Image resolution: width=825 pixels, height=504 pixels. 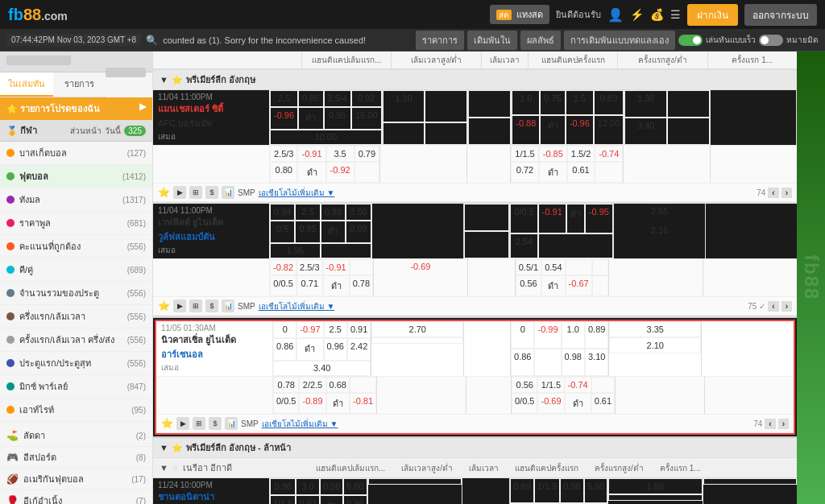 I want to click on next-btn-m1: ›, so click(x=786, y=193).